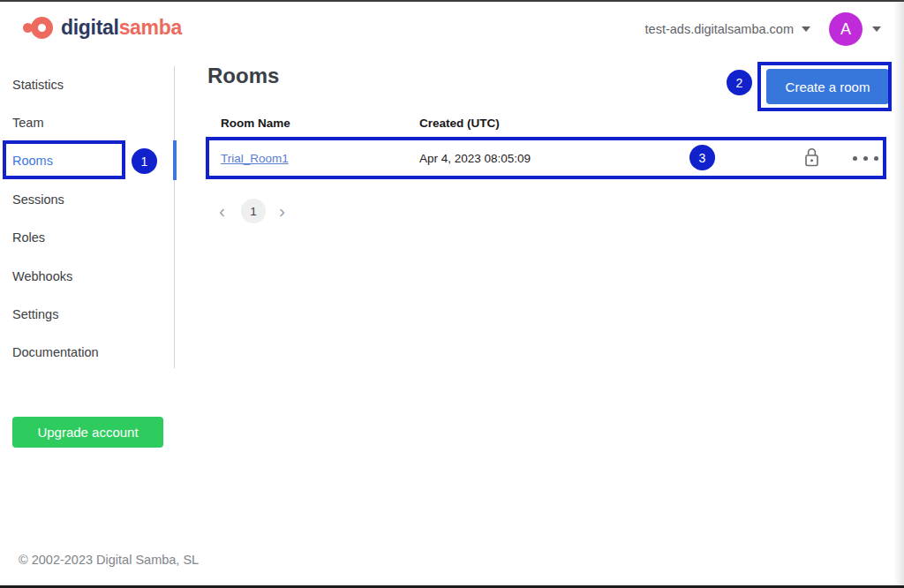  I want to click on sidebar-item-sessions: Sessions, so click(84, 200).